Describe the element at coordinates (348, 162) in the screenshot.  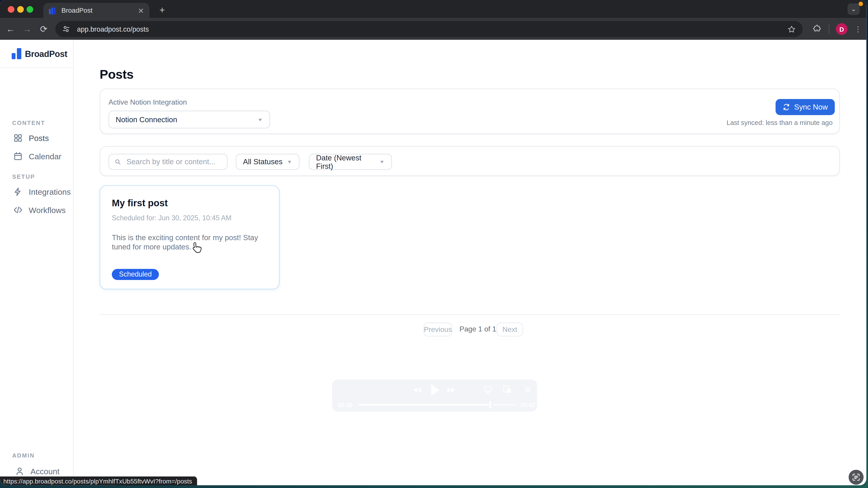
I see `sort-filter-value: Date (Newest First)` at that location.